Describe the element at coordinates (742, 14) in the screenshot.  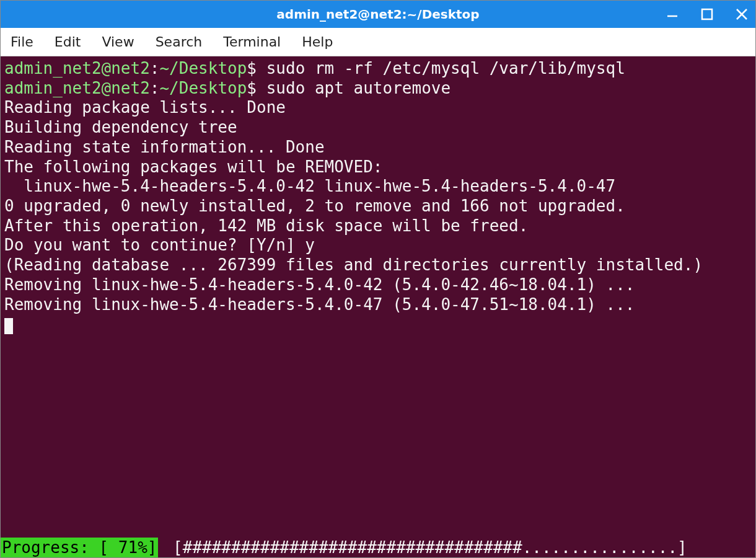
I see `close-button` at that location.